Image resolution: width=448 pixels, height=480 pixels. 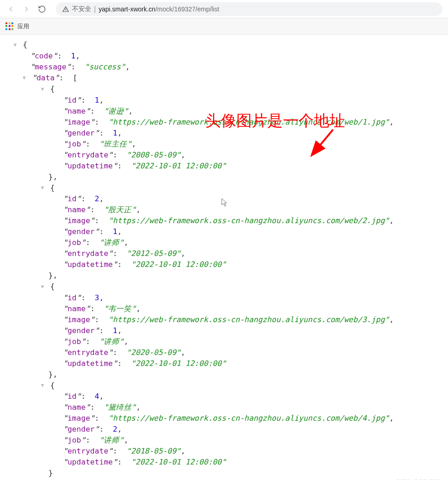 What do you see at coordinates (26, 9) in the screenshot?
I see `forward-button` at bounding box center [26, 9].